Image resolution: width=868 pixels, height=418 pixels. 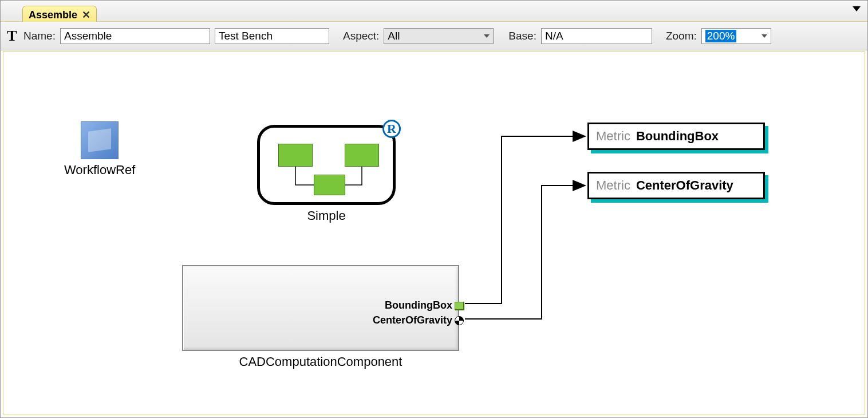 What do you see at coordinates (434, 36) in the screenshot?
I see `toolbar: T Name: Aspect: All Base: Zoom: 200%` at bounding box center [434, 36].